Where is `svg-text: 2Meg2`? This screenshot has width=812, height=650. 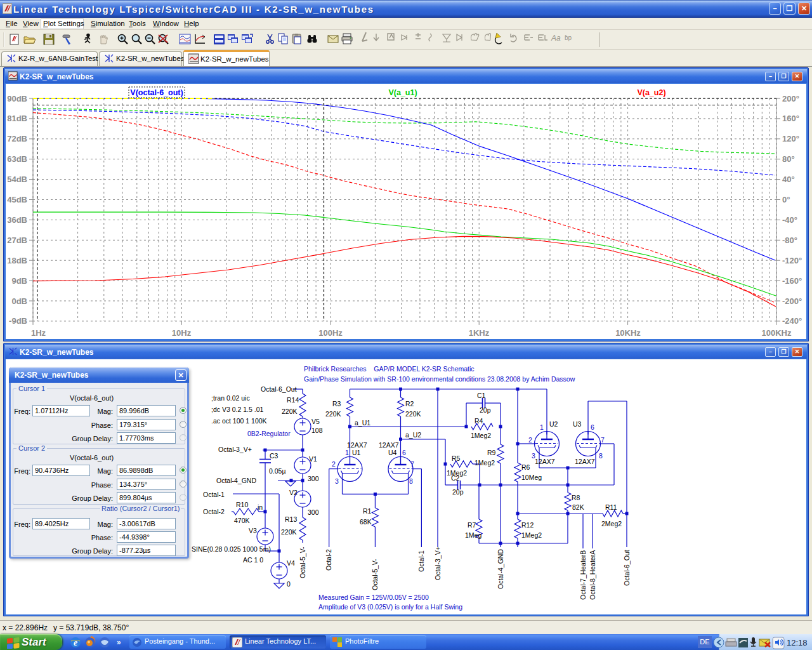 svg-text: 2Meg2 is located at coordinates (612, 524).